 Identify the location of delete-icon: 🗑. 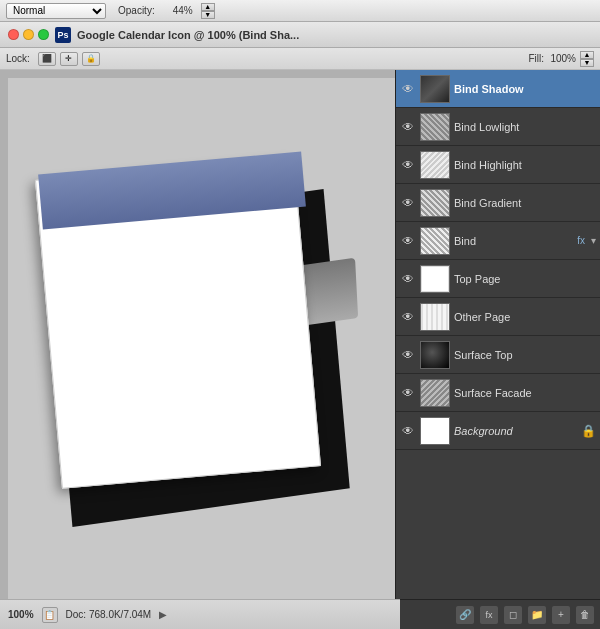
(585, 615).